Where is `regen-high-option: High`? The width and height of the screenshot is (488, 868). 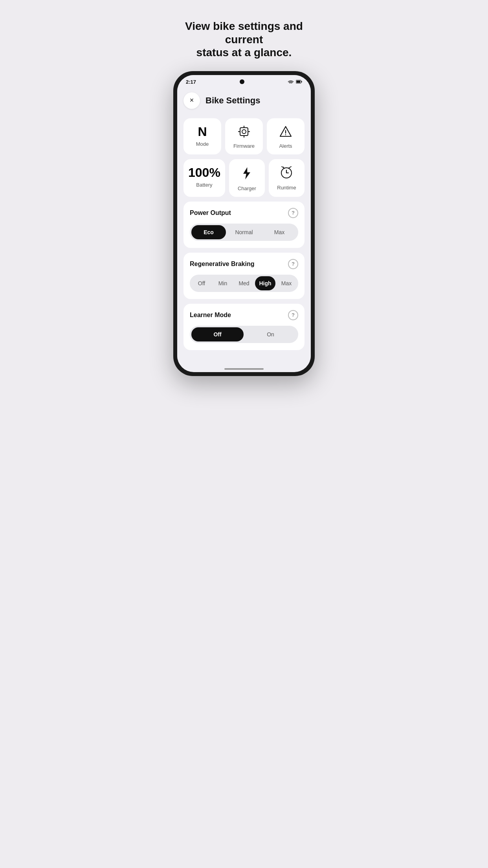 regen-high-option: High is located at coordinates (265, 283).